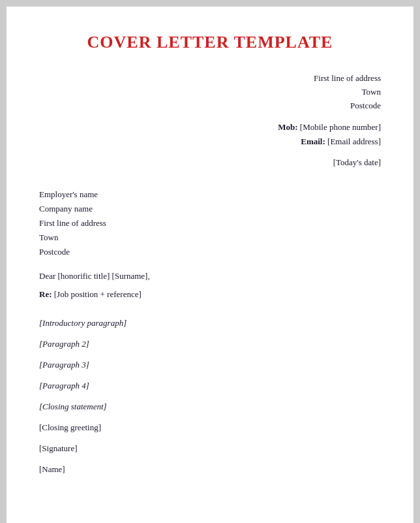 The image size is (420, 523). Describe the element at coordinates (313, 141) in the screenshot. I see `email-label: Email:` at that location.